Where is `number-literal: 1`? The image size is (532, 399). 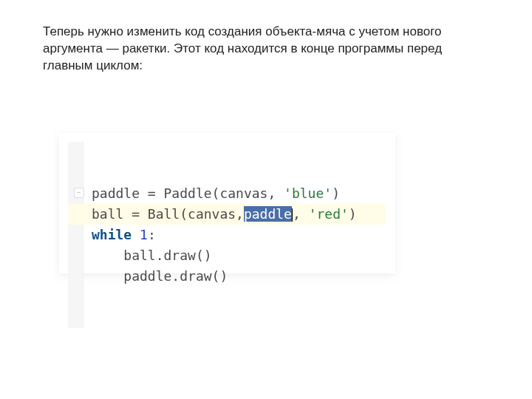 number-literal: 1 is located at coordinates (143, 235).